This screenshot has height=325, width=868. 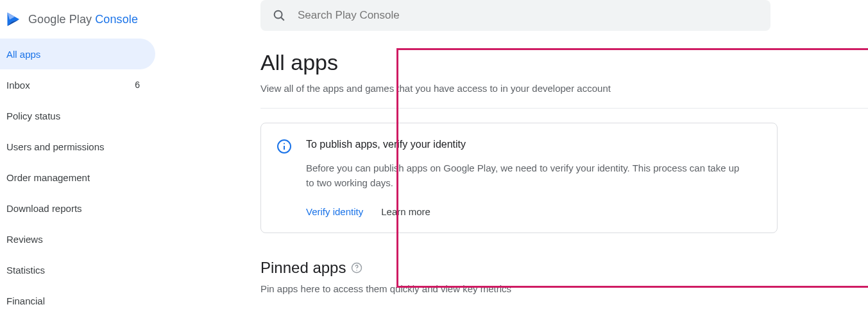 I want to click on sidebar-item-reviews: Reviews, so click(x=78, y=239).